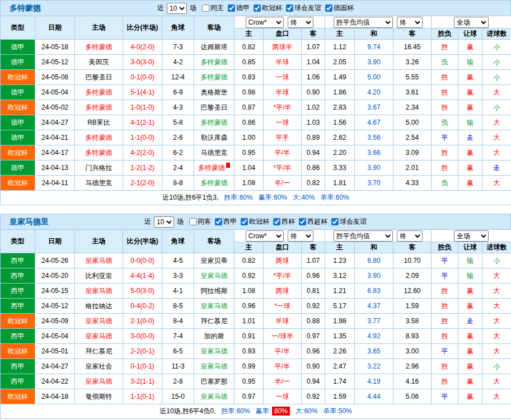 This screenshot has height=420, width=511. I want to click on league-badge: 德甲, so click(18, 123).